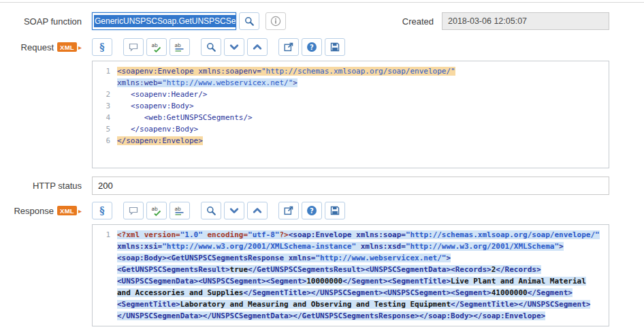 The image size is (644, 336). What do you see at coordinates (351, 304) in the screenshot?
I see `code-line: <SegmentTitle>Laboratory and Measuring a…` at bounding box center [351, 304].